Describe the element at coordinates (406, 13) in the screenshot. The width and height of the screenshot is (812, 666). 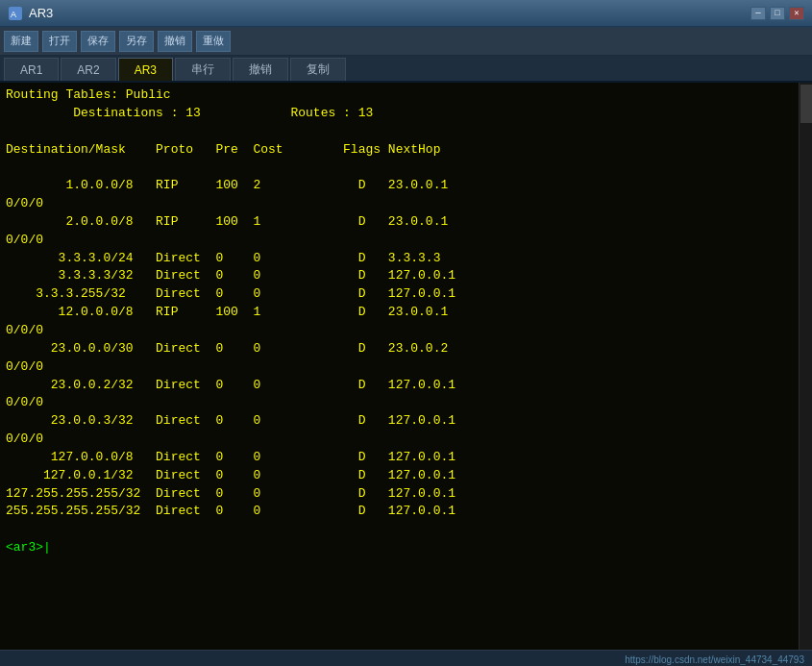
I see `title-bar: A AR3 ─ □ ✕` at that location.